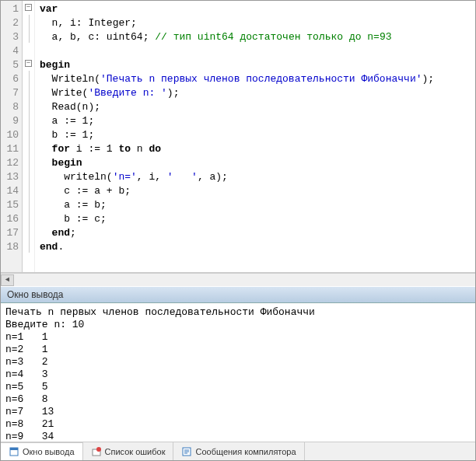  I want to click on tab-compiler-label: Сообщения компилятора, so click(246, 452).